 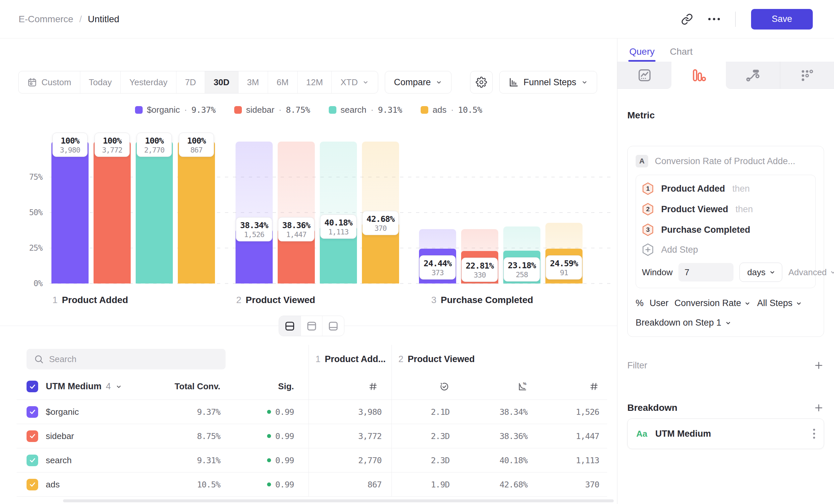 I want to click on bar-value-label: 22.81%330, so click(x=480, y=270).